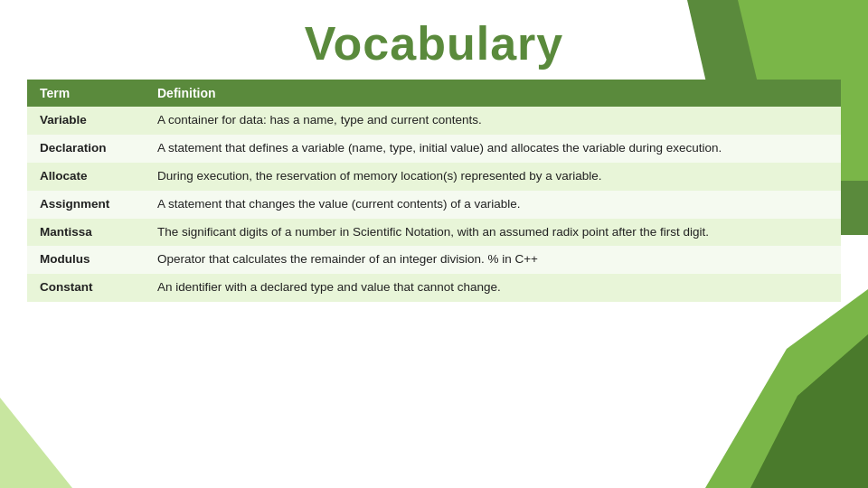  What do you see at coordinates (434, 204) in the screenshot?
I see `table-row: AssignmentA statement that changes the v…` at bounding box center [434, 204].